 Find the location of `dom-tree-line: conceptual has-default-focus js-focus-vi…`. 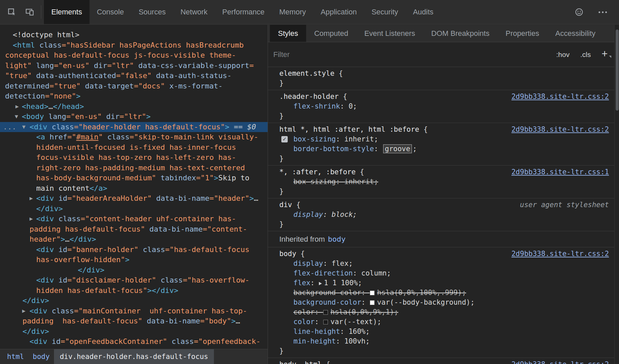

dom-tree-line: conceptual has-default-focus js-focus-vi… is located at coordinates (134, 56).